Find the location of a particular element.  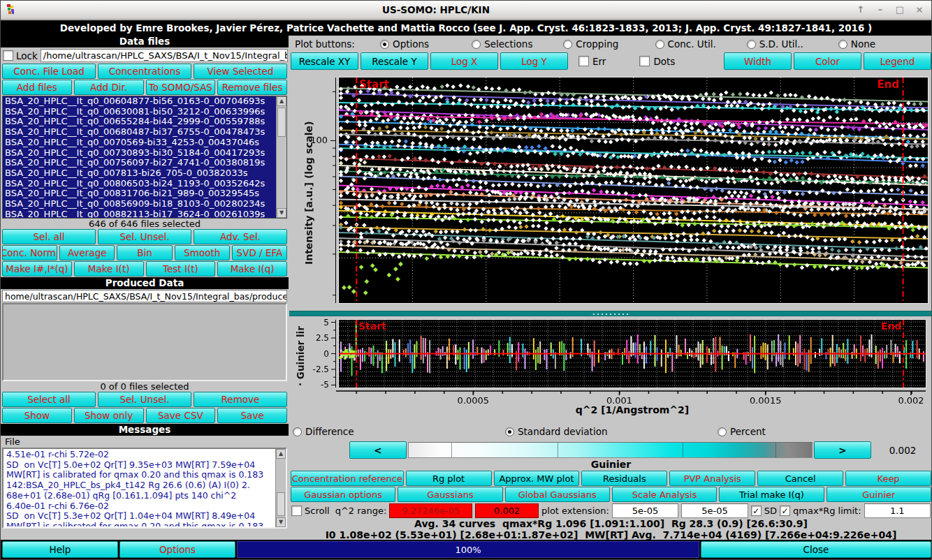

slider-left-button: < is located at coordinates (378, 450).